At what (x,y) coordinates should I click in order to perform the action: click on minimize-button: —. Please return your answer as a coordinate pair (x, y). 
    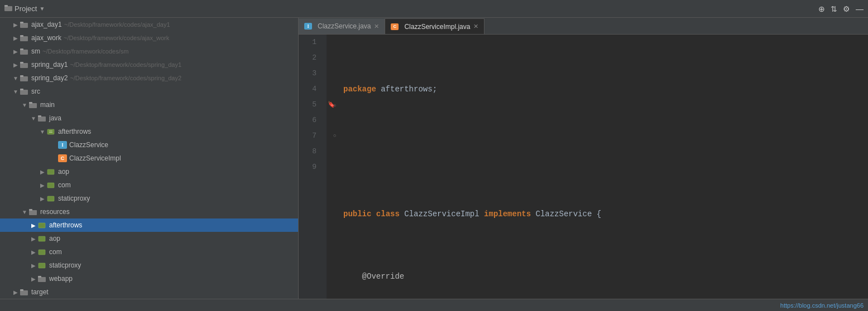
    Looking at the image, I should click on (860, 9).